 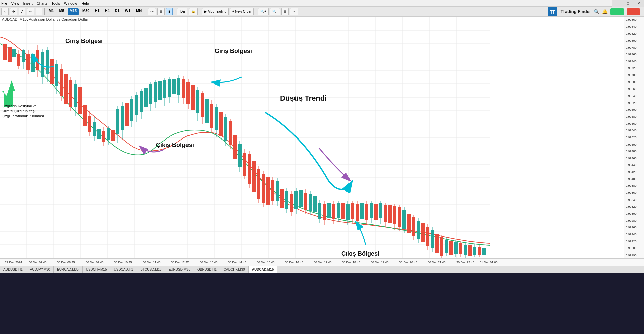 I want to click on tf-h1: H1, so click(x=97, y=12).